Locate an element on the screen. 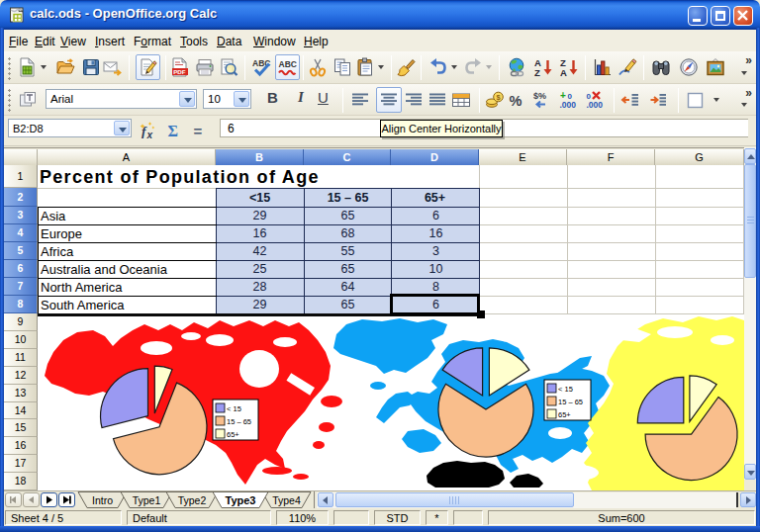 The height and width of the screenshot is (532, 760). svg-text: A is located at coordinates (564, 73).